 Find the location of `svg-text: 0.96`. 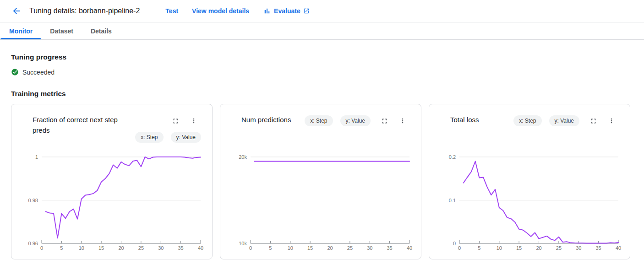

svg-text: 0.96 is located at coordinates (33, 243).